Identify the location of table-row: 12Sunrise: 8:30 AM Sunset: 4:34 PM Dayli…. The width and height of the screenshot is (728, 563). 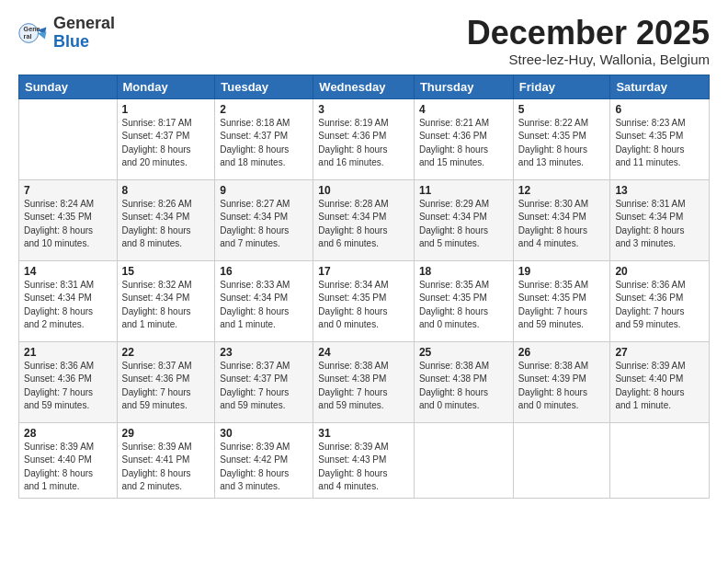
(562, 220).